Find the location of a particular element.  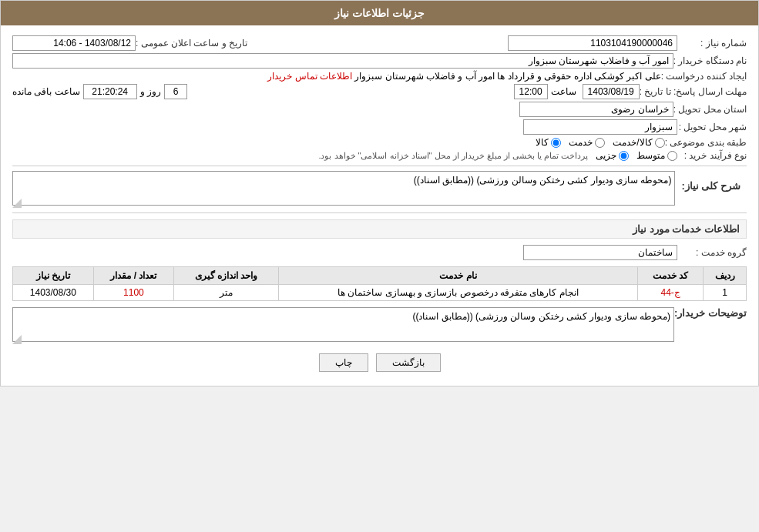

countdown-value: 21:20:24 is located at coordinates (110, 92).